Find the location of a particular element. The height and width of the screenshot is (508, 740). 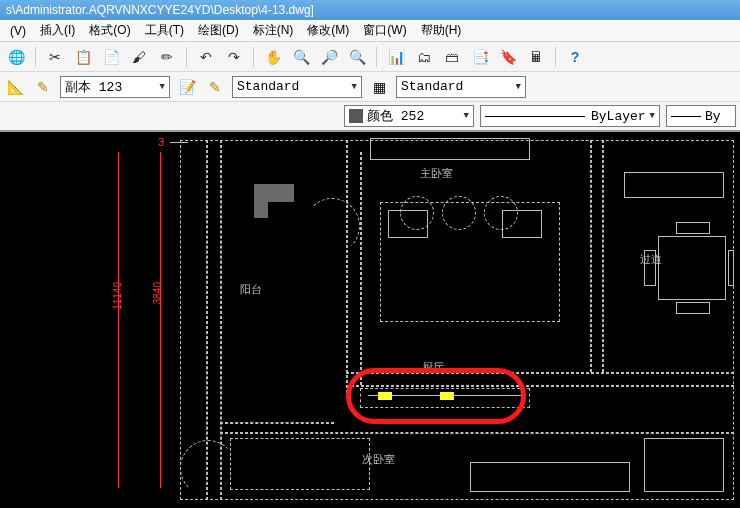

dim-style-icon: 📐 is located at coordinates (15, 87).